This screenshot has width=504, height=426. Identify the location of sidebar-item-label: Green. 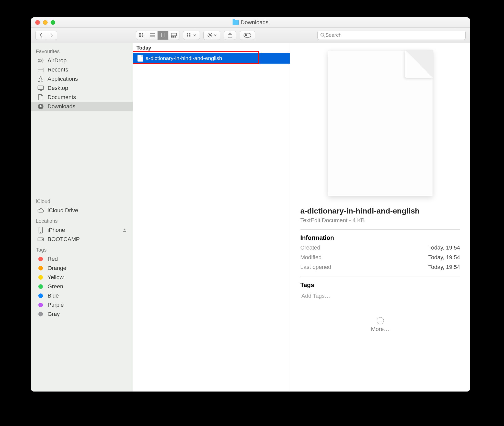
(55, 287).